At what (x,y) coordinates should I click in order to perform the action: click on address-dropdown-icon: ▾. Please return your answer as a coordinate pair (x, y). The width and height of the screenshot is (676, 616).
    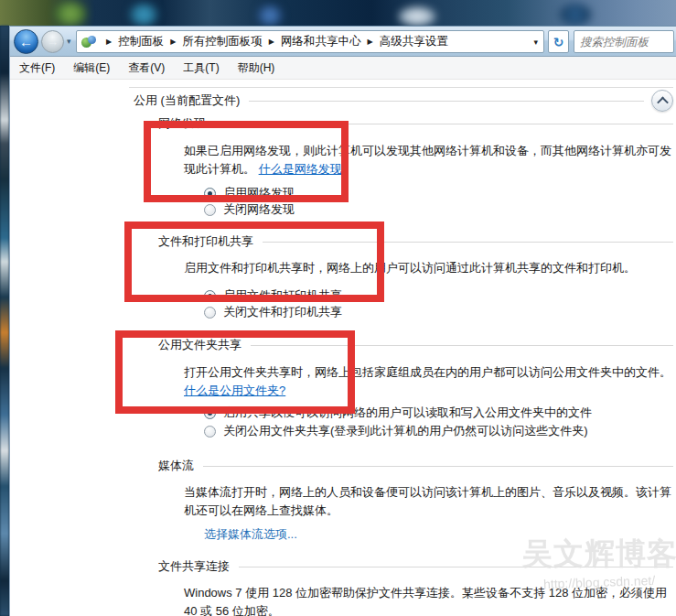
    Looking at the image, I should click on (536, 42).